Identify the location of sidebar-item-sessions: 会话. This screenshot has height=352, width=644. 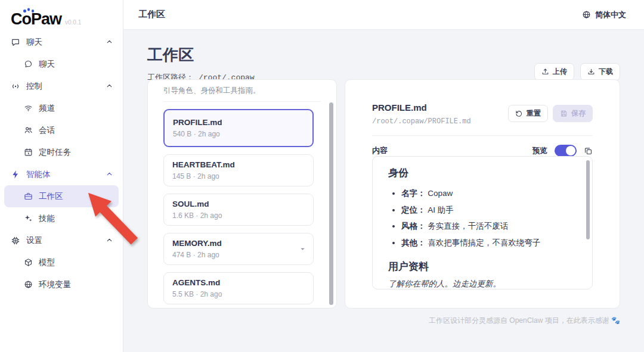
(61, 130).